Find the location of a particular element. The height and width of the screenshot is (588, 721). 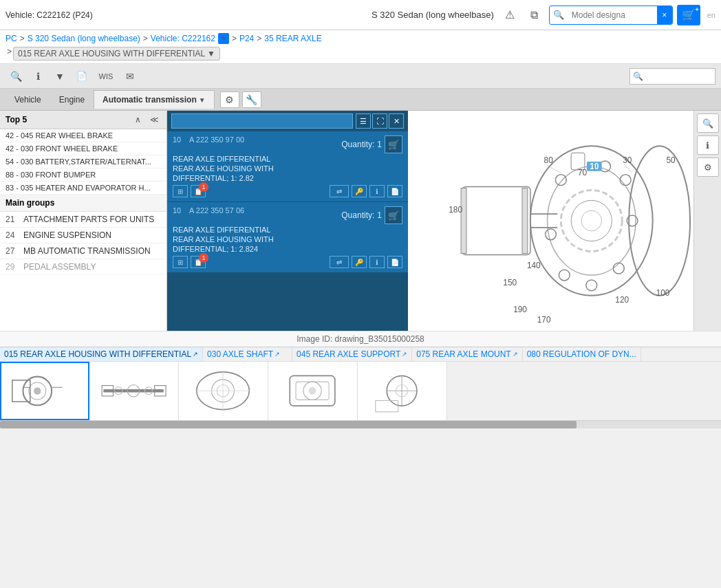

thumb-label-3: 075 REAR AXLE MOUNT ↗ is located at coordinates (467, 354).